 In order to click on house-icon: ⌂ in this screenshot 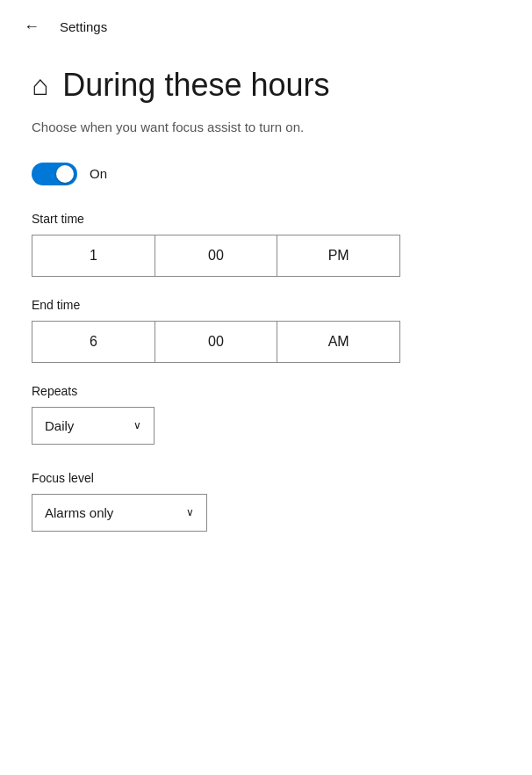, I will do `click(40, 86)`.